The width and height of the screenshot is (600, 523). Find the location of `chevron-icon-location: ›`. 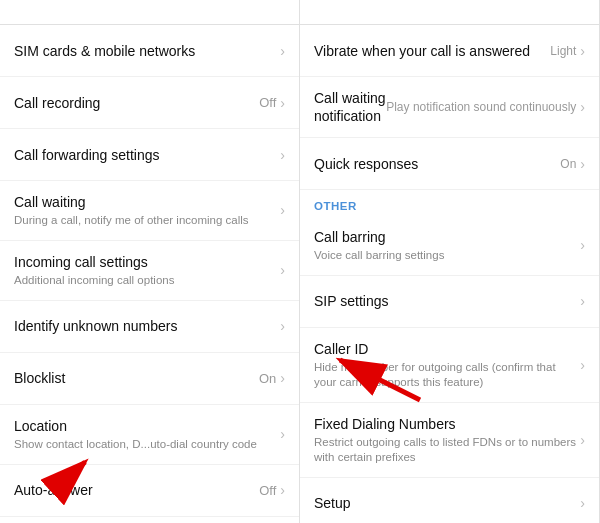

chevron-icon-location: › is located at coordinates (282, 434).